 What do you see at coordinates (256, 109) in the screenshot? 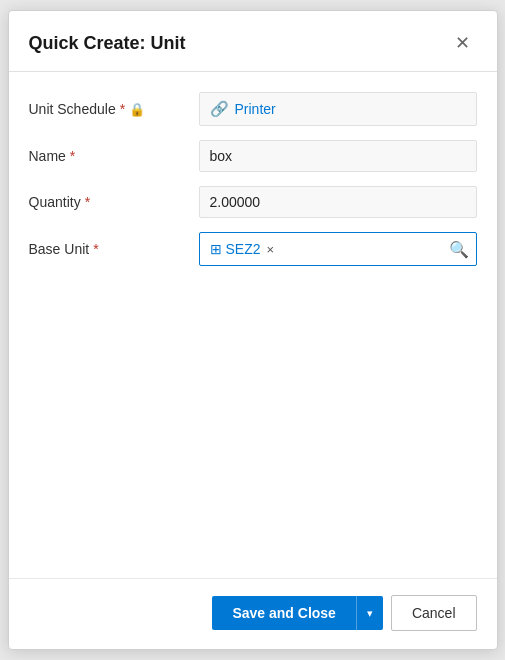
I see `unit-schedule-link: Printer` at bounding box center [256, 109].